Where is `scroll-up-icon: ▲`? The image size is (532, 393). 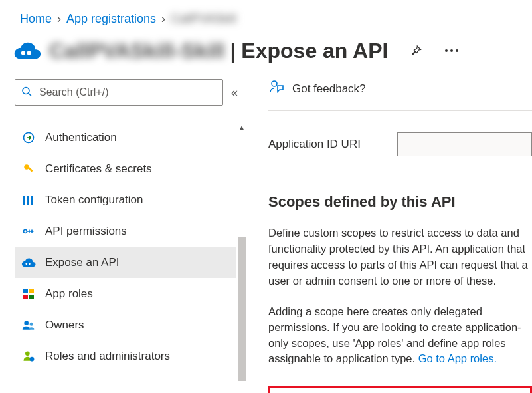 scroll-up-icon: ▲ is located at coordinates (242, 127).